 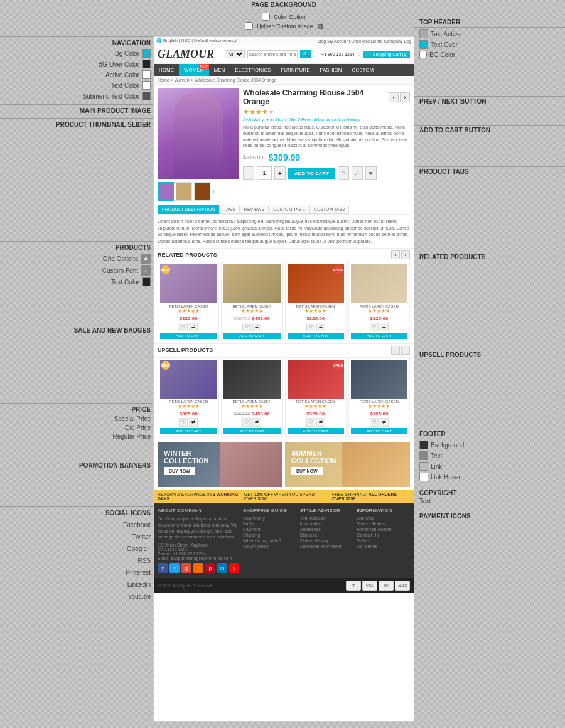 I want to click on upsell-add-btn-3: ADD TO CART, so click(x=316, y=431).